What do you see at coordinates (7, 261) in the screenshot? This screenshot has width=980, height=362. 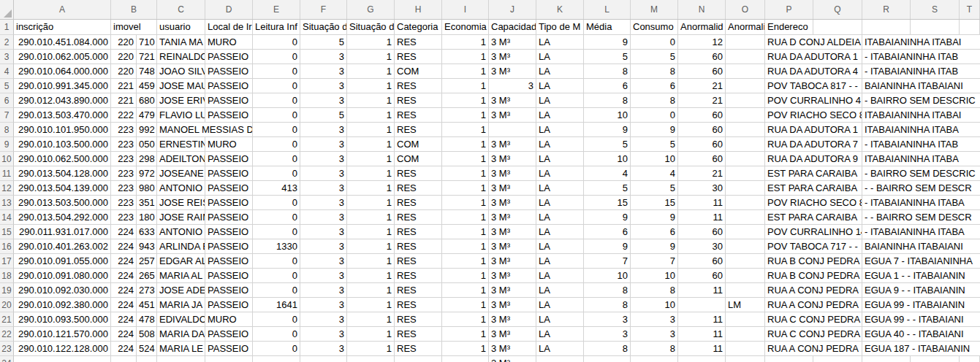 I see `row-number-17: 17` at bounding box center [7, 261].